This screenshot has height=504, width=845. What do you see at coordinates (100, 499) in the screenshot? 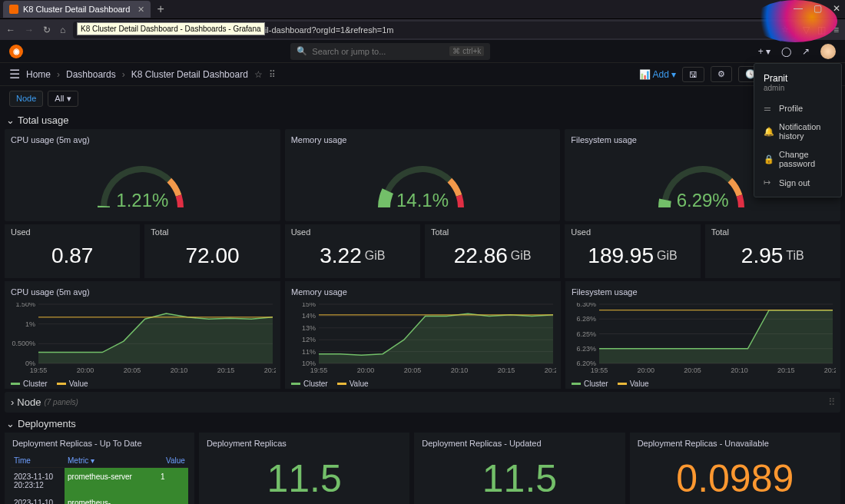
I see `table-row: 2023-11-10 prometheus-` at bounding box center [100, 499].